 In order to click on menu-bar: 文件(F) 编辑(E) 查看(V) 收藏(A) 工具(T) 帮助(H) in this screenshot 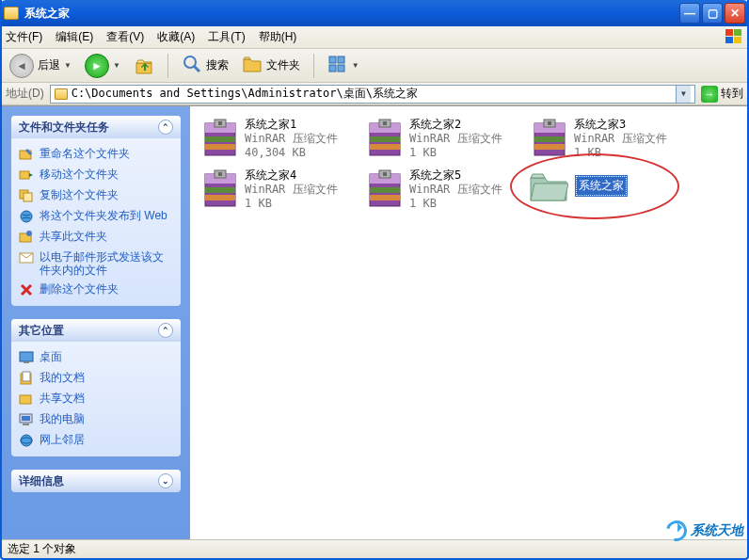, I will do `click(374, 38)`.